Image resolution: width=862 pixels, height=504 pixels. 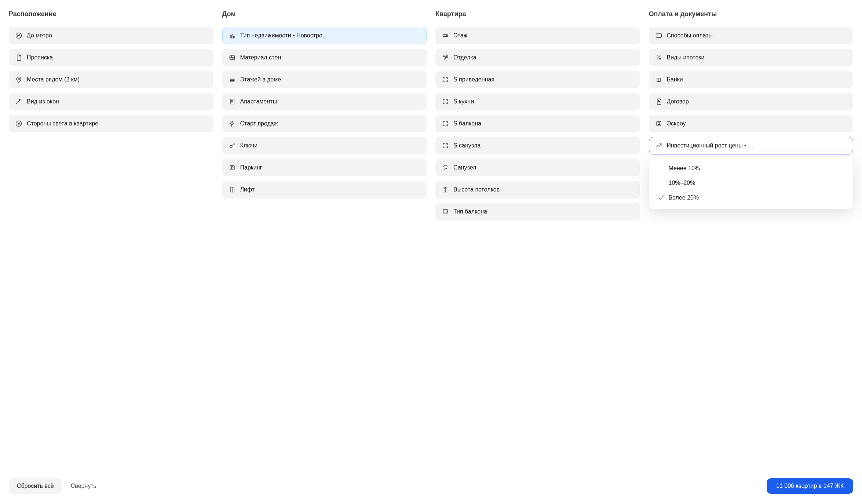 I want to click on pin-icon, so click(x=19, y=80).